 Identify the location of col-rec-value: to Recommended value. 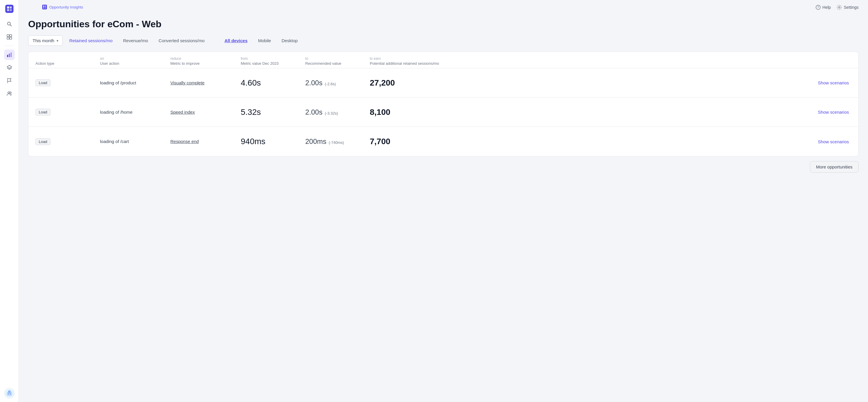
(338, 60).